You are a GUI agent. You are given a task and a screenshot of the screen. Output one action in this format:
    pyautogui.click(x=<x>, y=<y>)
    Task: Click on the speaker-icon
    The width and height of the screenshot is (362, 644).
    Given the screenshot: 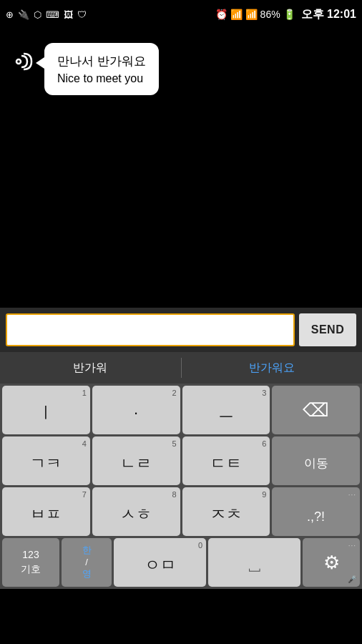 What is the action you would take?
    pyautogui.click(x=24, y=64)
    